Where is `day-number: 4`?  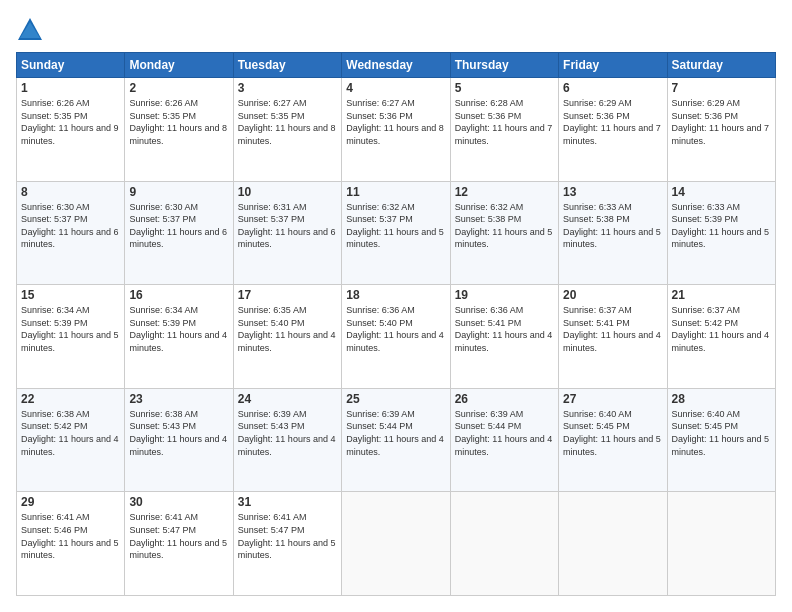
day-number: 4 is located at coordinates (396, 88).